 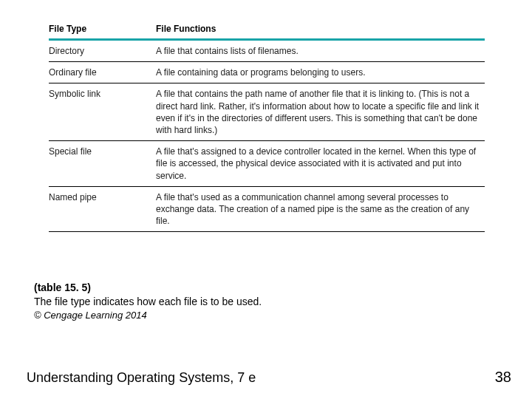 What do you see at coordinates (141, 378) in the screenshot?
I see `book-title: Understanding Operating Systems, 7 e` at bounding box center [141, 378].